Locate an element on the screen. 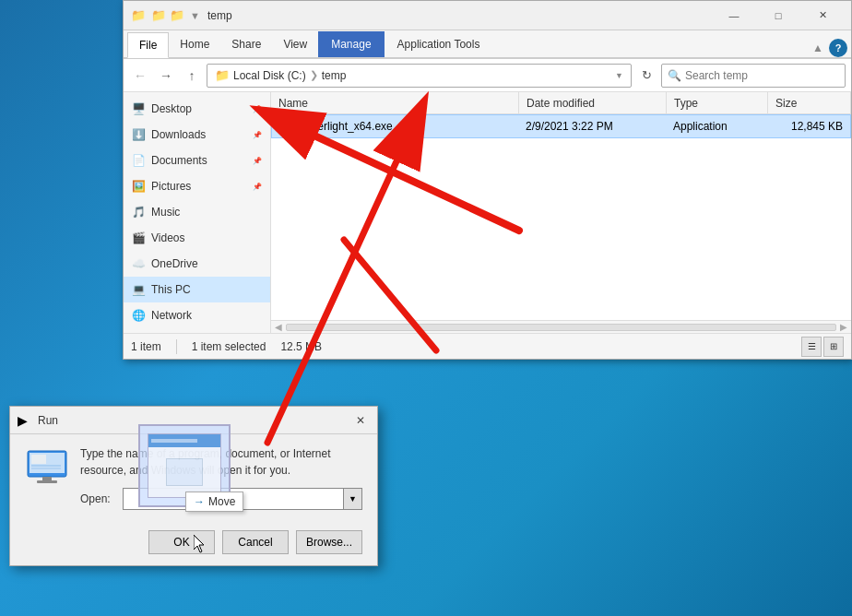  run-description: Type the name of a program, document, or… is located at coordinates (221, 462).